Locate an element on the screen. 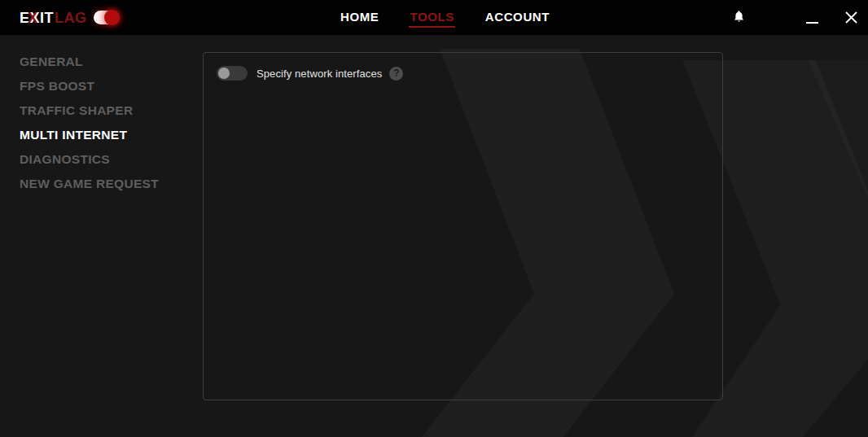  close-button is located at coordinates (851, 18).